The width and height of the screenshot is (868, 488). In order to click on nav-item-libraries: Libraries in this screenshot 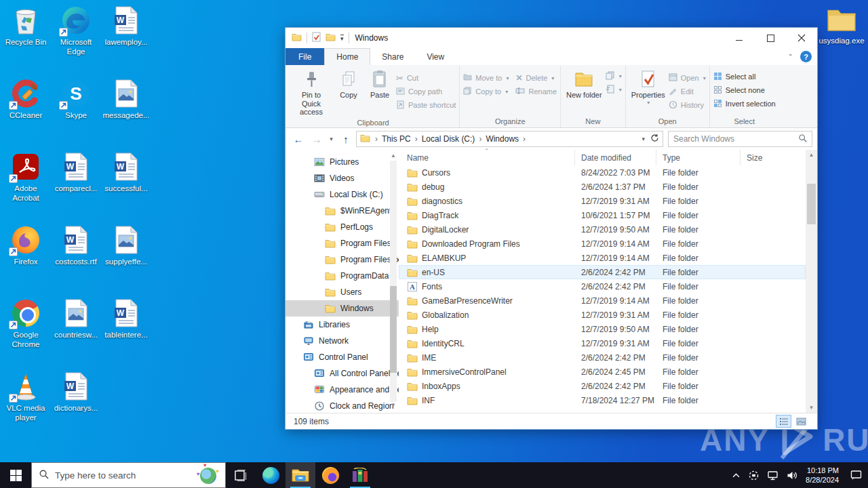, I will do `click(342, 325)`.